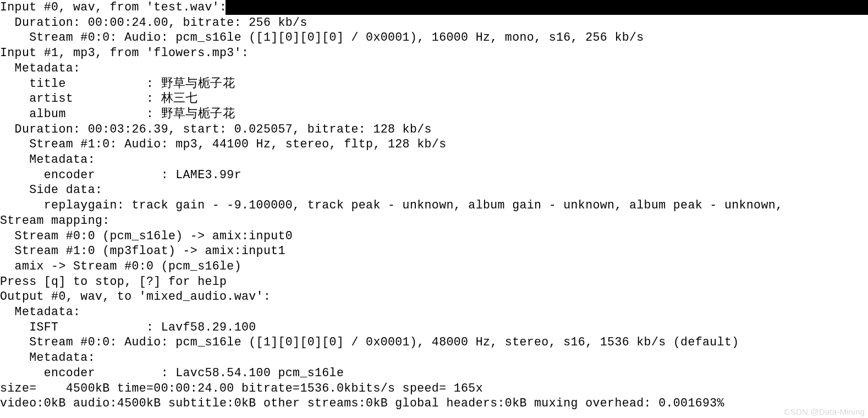 This screenshot has width=868, height=418. I want to click on terminal-line: Stream #1:0: Audio: mp3, 44100 Hz, stere…, so click(434, 145).